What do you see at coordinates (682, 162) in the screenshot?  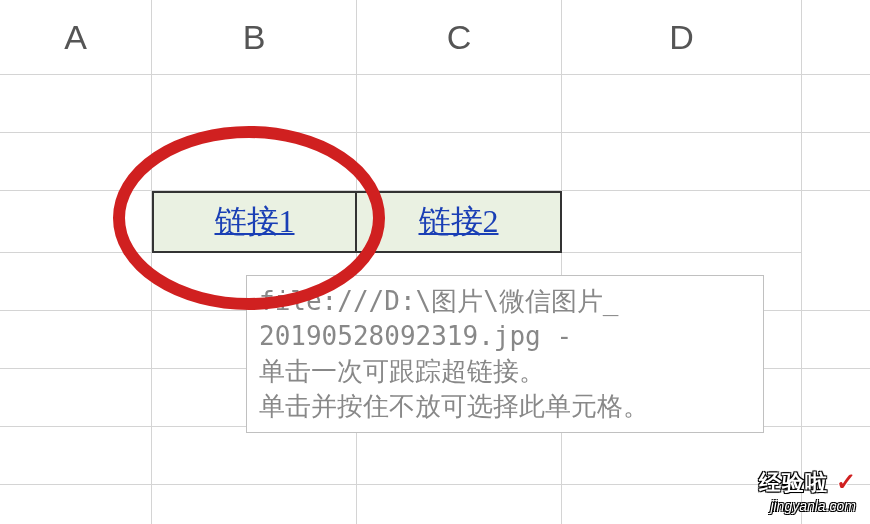 I see `cell-D2` at bounding box center [682, 162].